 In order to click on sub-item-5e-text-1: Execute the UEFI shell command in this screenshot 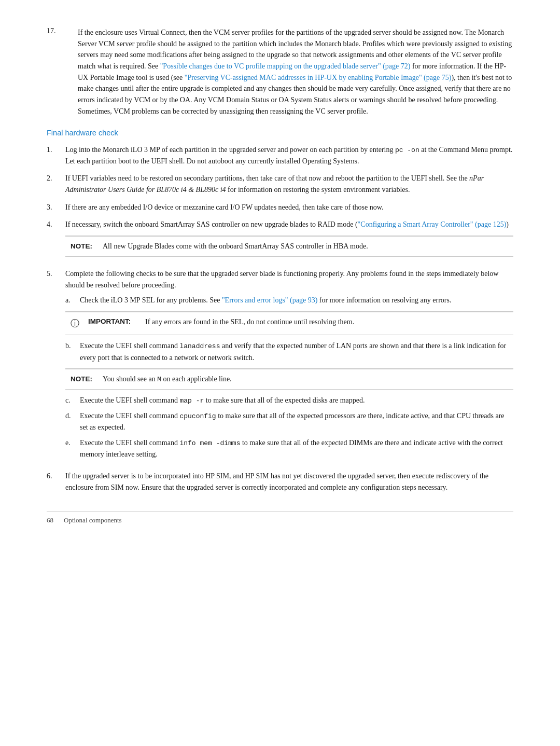, I will do `click(130, 443)`.